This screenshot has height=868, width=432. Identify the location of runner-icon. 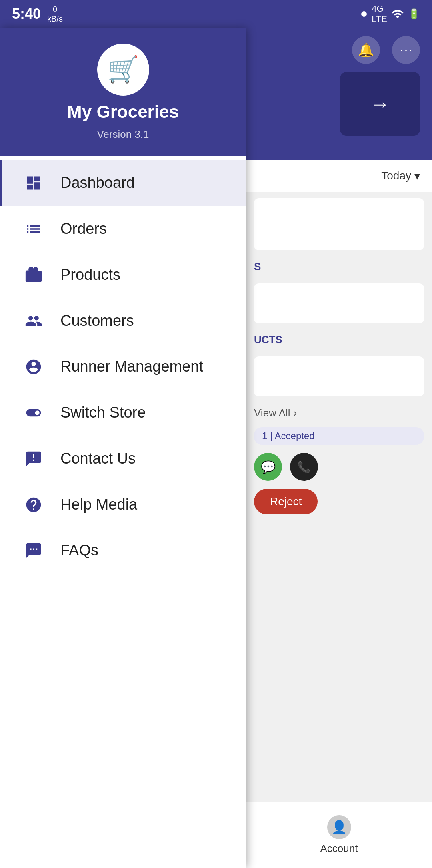
(34, 367).